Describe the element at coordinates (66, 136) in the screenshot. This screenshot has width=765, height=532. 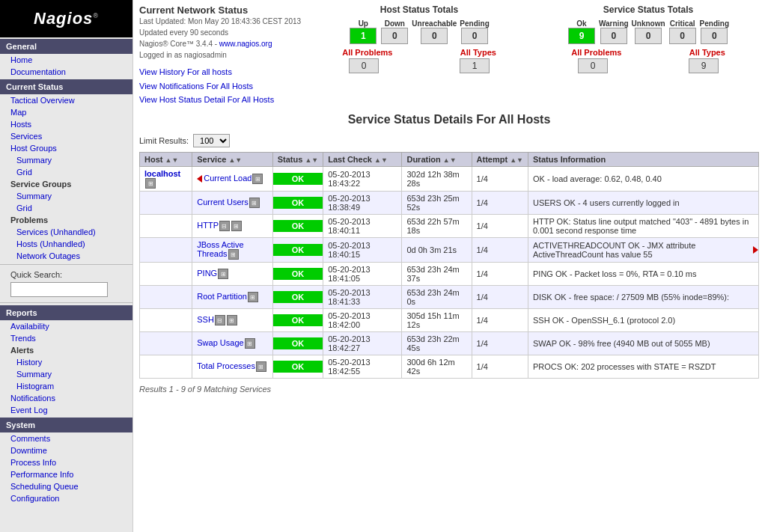
I see `sidebar-item-services: Services` at that location.